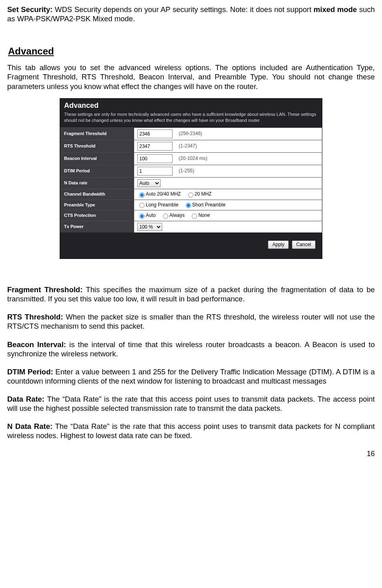 This screenshot has height=588, width=382. I want to click on cts-radio-none: None, so click(200, 215).